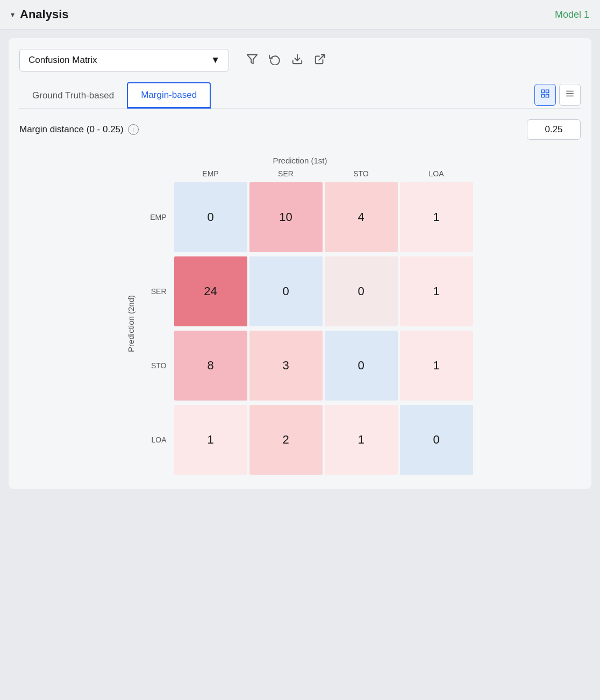 The image size is (600, 700). What do you see at coordinates (308, 366) in the screenshot?
I see `table-row: STO8301` at bounding box center [308, 366].